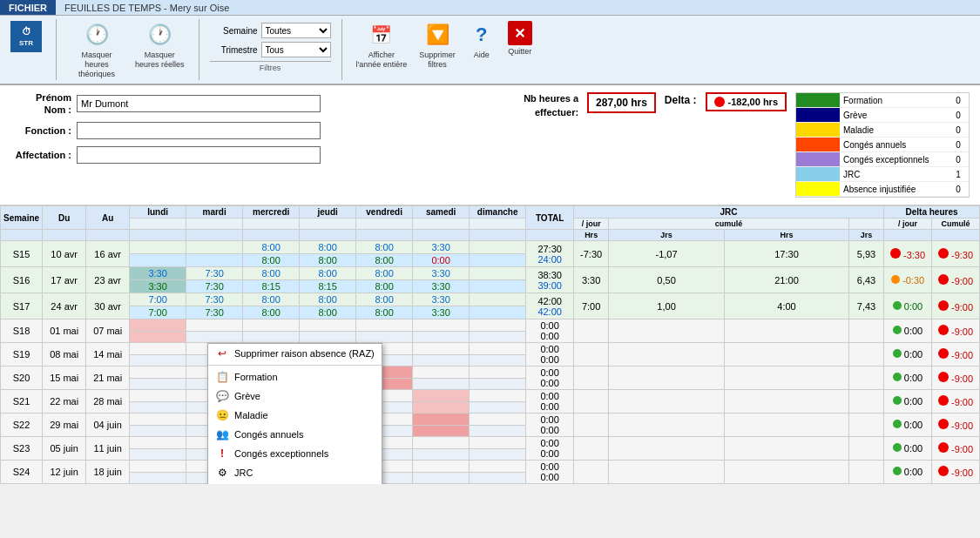 This screenshot has width=980, height=538. I want to click on conges-except-color, so click(818, 159).